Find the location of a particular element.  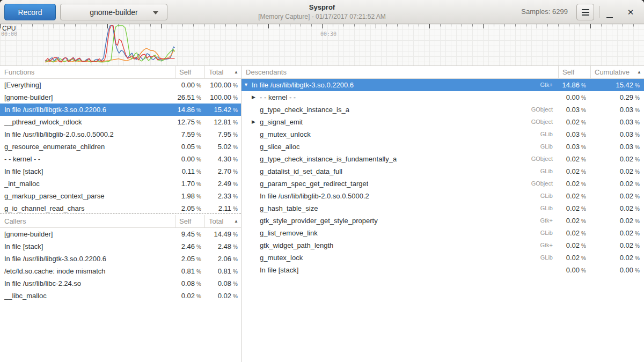

time-tick-label-mid: 00:30 is located at coordinates (328, 34).